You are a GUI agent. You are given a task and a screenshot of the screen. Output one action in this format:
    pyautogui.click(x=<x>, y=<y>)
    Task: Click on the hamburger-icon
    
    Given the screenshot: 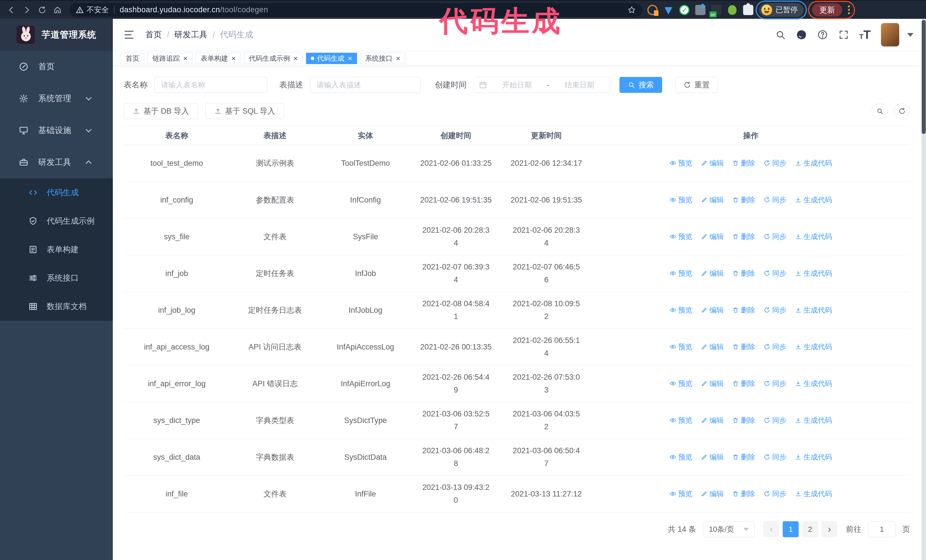 What is the action you would take?
    pyautogui.click(x=129, y=35)
    